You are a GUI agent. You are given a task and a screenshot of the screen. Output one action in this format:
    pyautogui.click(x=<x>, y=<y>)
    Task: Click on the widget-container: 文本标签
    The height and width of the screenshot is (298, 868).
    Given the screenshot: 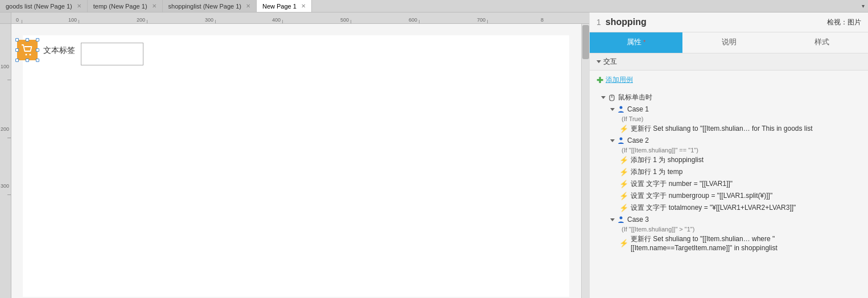 What is the action you would take?
    pyautogui.click(x=80, y=52)
    